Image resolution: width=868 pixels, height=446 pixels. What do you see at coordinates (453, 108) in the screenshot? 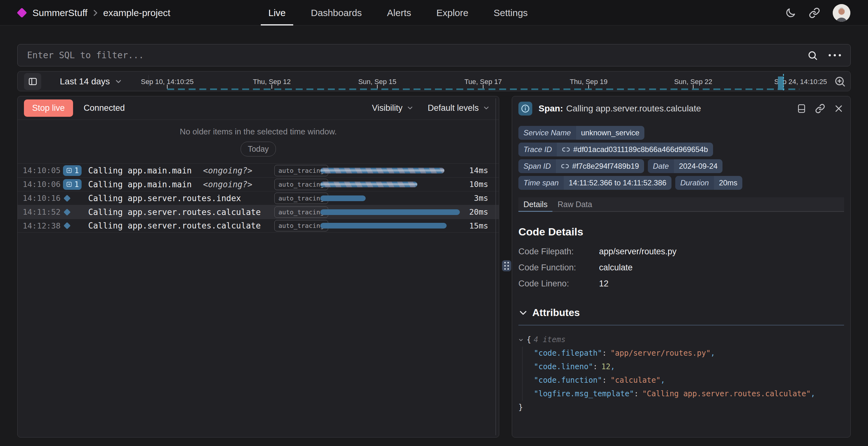
I see `default-levels-label: Default levels` at bounding box center [453, 108].